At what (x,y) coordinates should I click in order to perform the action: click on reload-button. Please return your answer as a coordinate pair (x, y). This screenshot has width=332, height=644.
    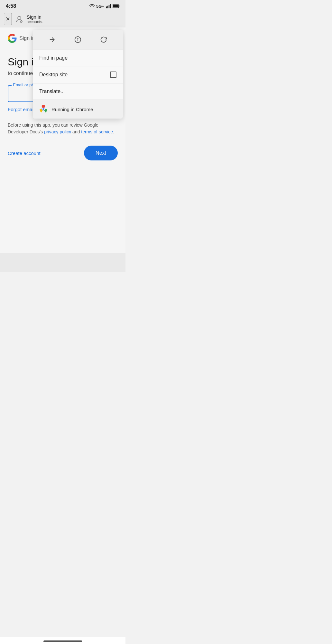
    Looking at the image, I should click on (104, 40).